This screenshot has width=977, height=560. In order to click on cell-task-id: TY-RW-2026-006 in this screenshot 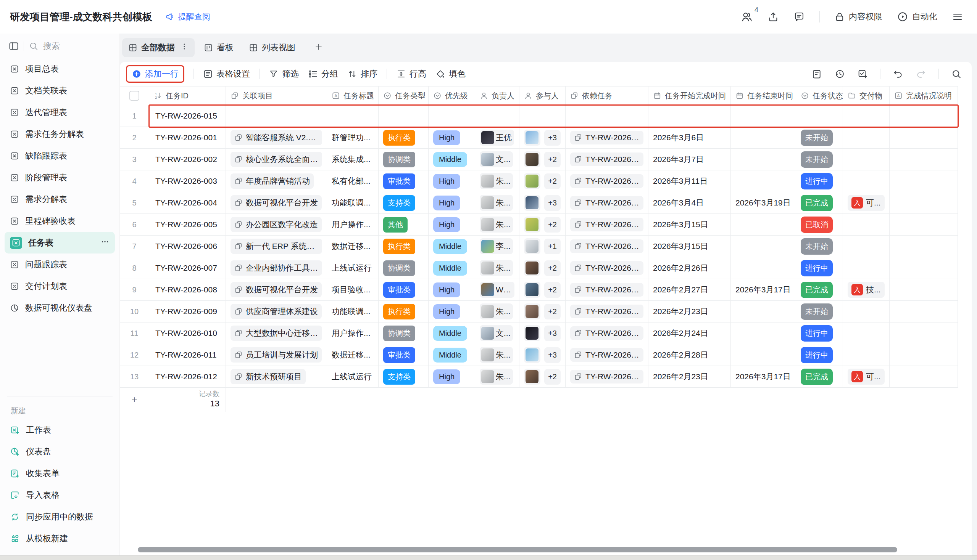, I will do `click(188, 247)`.